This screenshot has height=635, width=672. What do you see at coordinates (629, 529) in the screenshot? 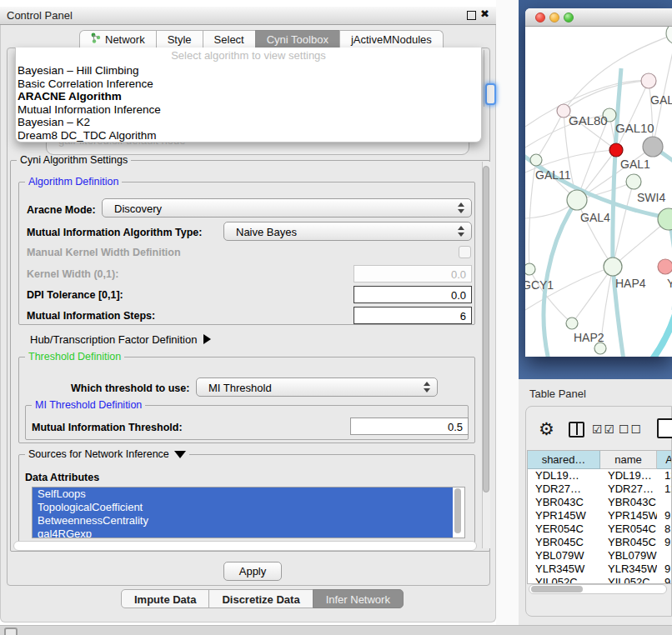
I see `table-cell: YER054C` at bounding box center [629, 529].